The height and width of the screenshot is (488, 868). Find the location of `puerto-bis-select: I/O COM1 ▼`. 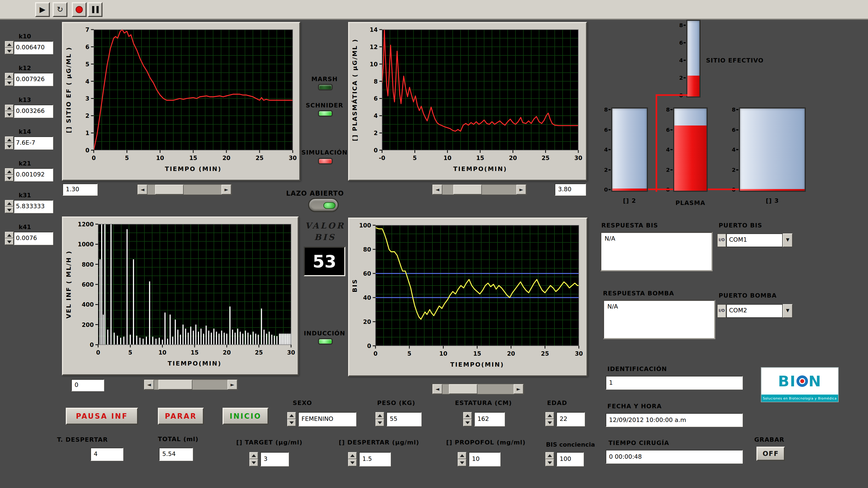

puerto-bis-select: I/O COM1 ▼ is located at coordinates (755, 240).